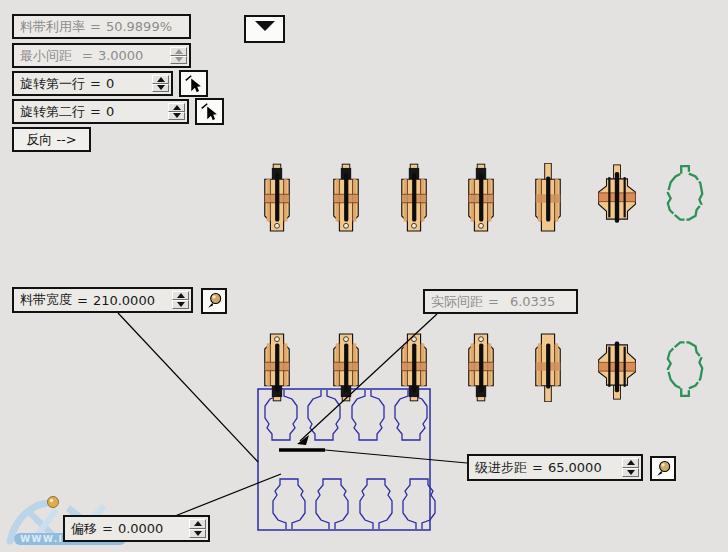  What do you see at coordinates (685, 193) in the screenshot?
I see `final-blank-outline-top` at bounding box center [685, 193].